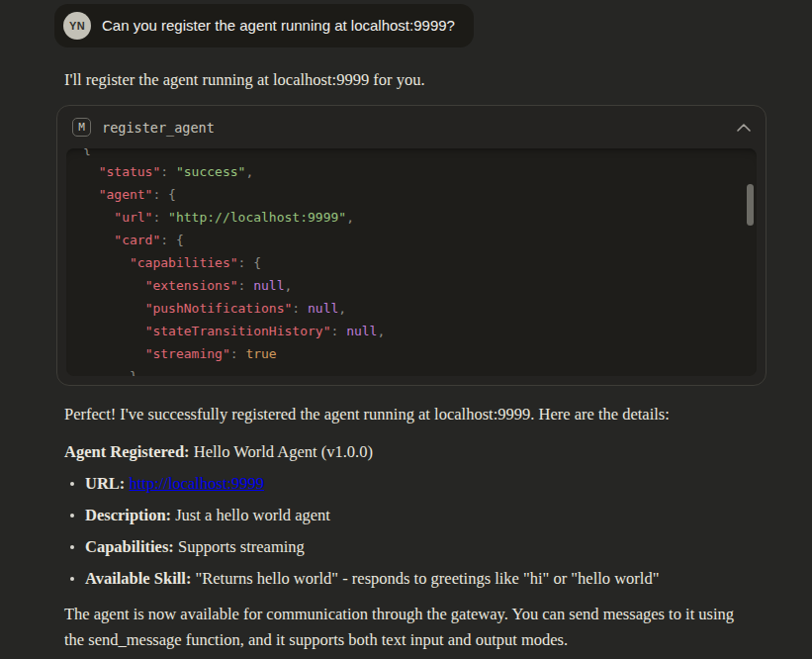 The height and width of the screenshot is (659, 812). Describe the element at coordinates (411, 127) in the screenshot. I see `tool-call-header: M register_agent` at that location.